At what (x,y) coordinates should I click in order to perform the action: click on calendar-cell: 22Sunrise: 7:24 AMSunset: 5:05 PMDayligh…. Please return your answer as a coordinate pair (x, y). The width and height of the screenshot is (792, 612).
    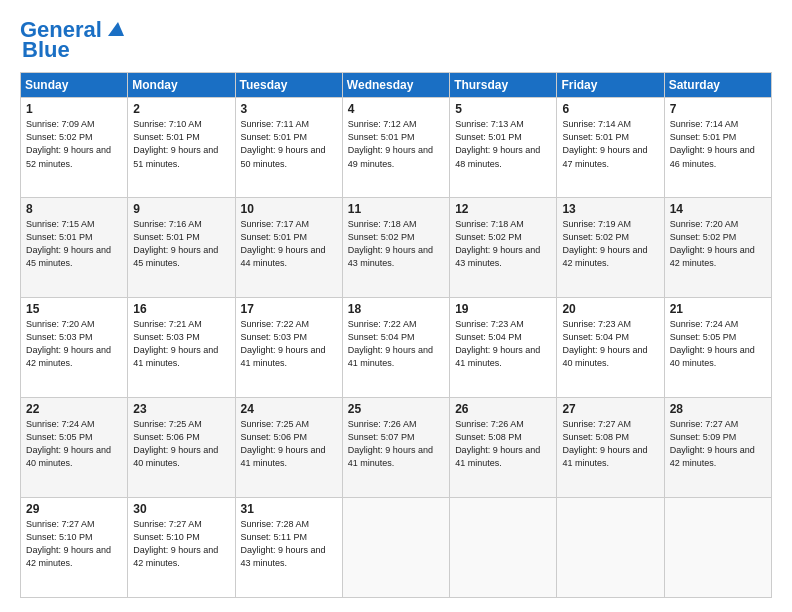
    Looking at the image, I should click on (74, 448).